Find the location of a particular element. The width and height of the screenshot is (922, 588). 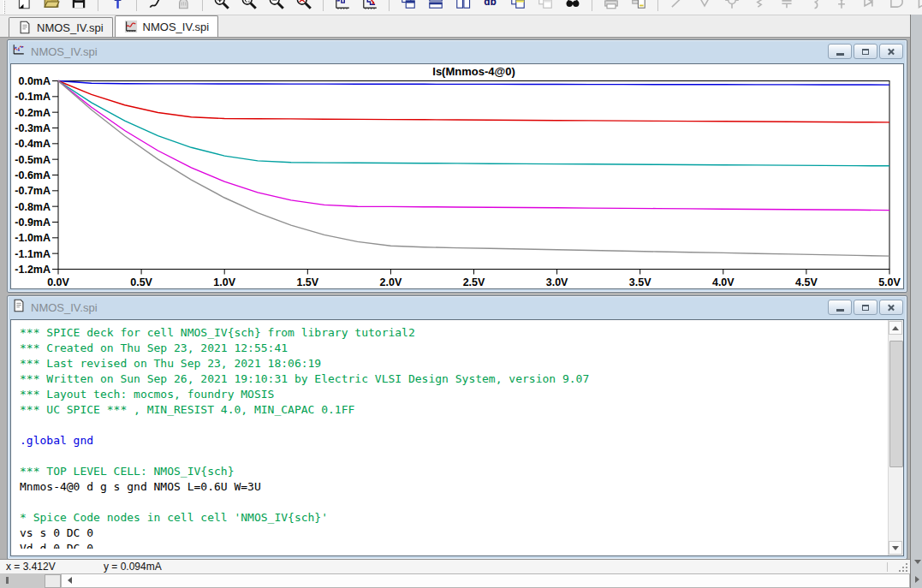

editor-window-controls is located at coordinates (865, 307).